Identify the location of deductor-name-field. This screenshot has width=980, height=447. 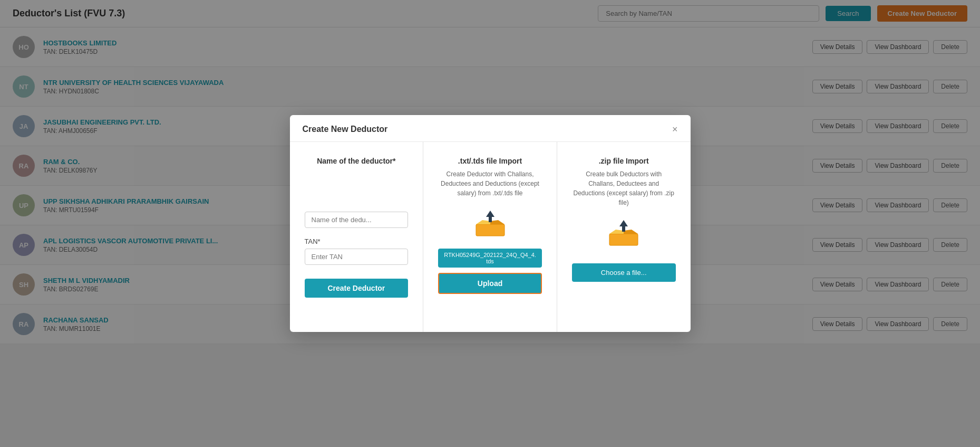
(356, 198).